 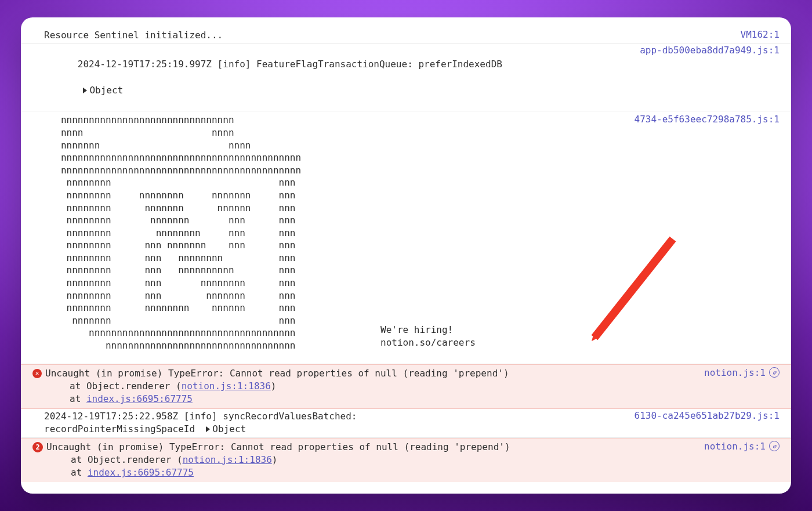 What do you see at coordinates (386, 35) in the screenshot?
I see `log-message: Resource Sentinel initialized...` at bounding box center [386, 35].